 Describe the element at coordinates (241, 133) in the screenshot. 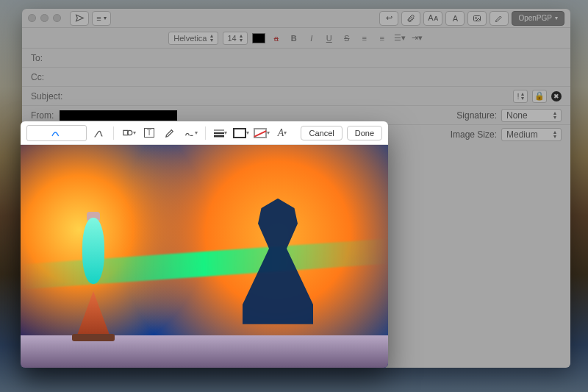

I see `stroke-color-menu: ▾` at that location.